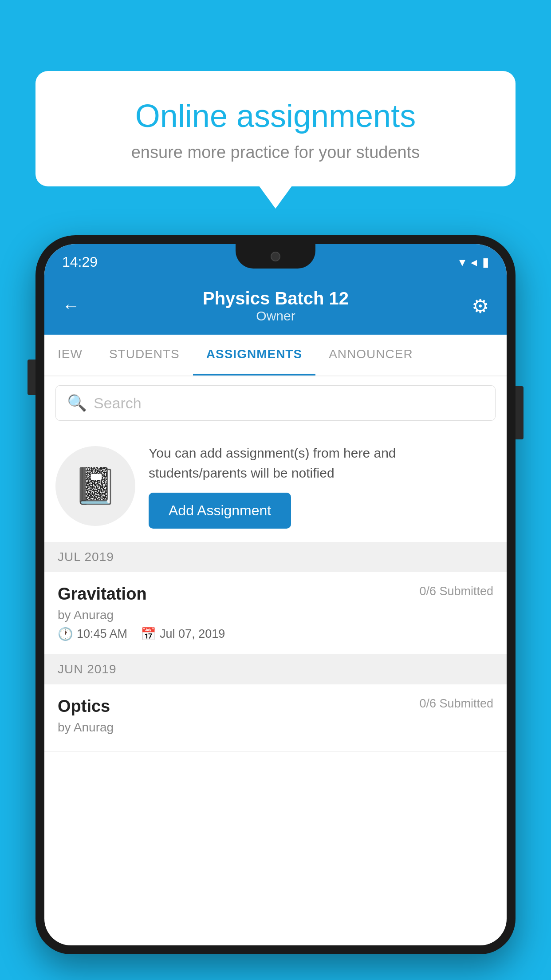  Describe the element at coordinates (102, 594) in the screenshot. I see `assignment-name: Gravitation` at that location.